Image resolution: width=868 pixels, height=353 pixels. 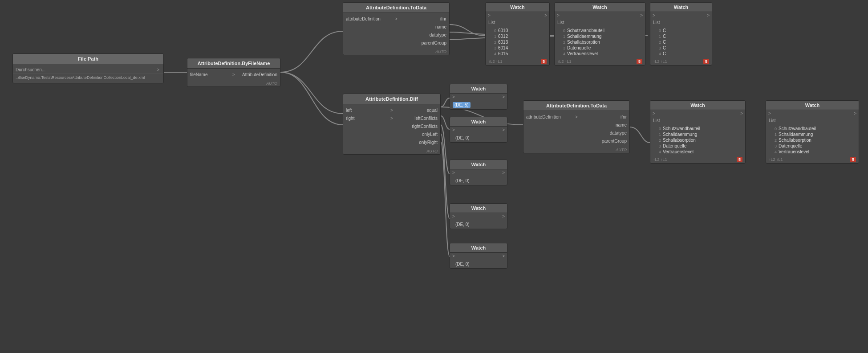 What do you see at coordinates (698, 140) in the screenshot?
I see `watch-bottom-right-list: 0Schutzwandbauteil 1Schalldaemmung 2Scha…` at bounding box center [698, 140].